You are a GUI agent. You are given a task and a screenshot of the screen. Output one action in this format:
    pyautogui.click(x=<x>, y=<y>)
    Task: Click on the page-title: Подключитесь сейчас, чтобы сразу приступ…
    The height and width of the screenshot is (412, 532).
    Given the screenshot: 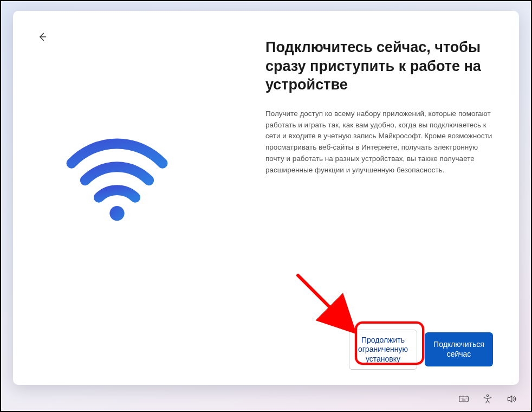 What is the action you would take?
    pyautogui.click(x=379, y=66)
    